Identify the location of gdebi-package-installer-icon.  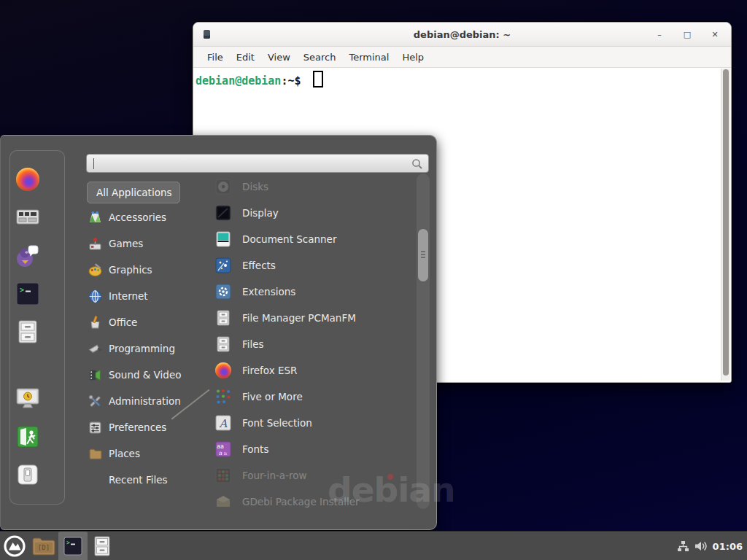
(223, 502).